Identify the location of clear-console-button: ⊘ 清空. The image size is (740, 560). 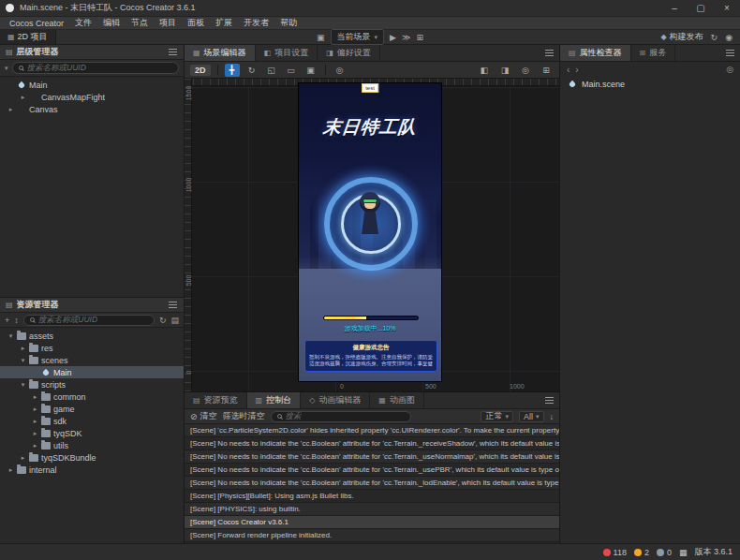
(204, 416).